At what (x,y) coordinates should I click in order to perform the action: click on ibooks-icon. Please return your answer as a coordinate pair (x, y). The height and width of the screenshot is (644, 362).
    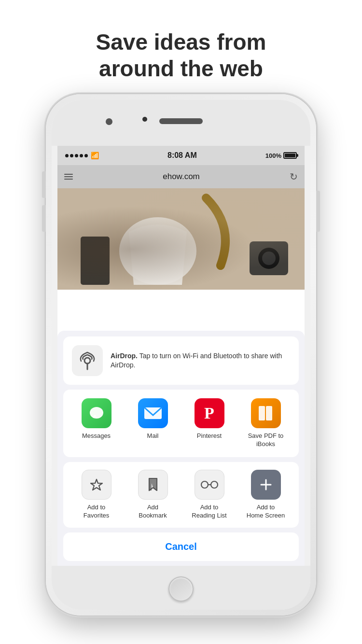
    Looking at the image, I should click on (266, 413).